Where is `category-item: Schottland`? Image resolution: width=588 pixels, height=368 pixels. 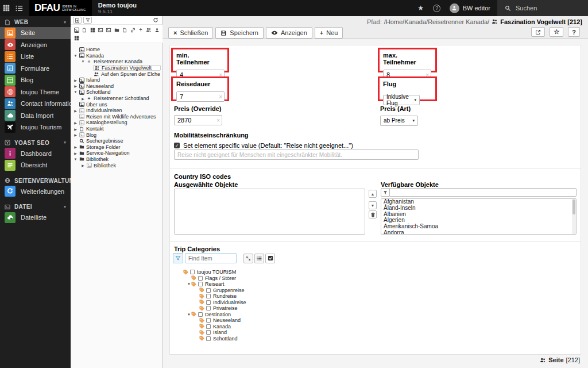
category-item: Schottland is located at coordinates (210, 339).